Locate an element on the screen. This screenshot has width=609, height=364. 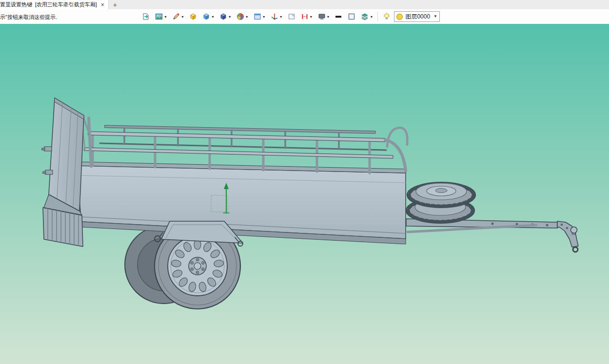
extrude-box-icon is located at coordinates (193, 17).